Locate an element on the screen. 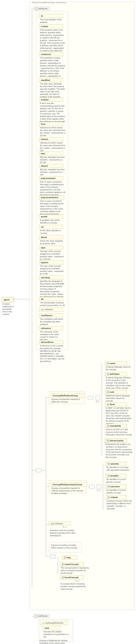  attr-xmllang: xml:lang is located at coordinates (51, 278).